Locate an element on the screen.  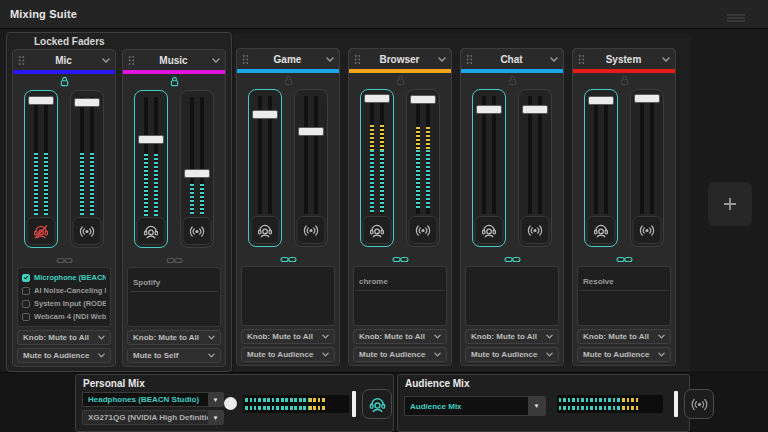
channel-name: Mic is located at coordinates (64, 60).